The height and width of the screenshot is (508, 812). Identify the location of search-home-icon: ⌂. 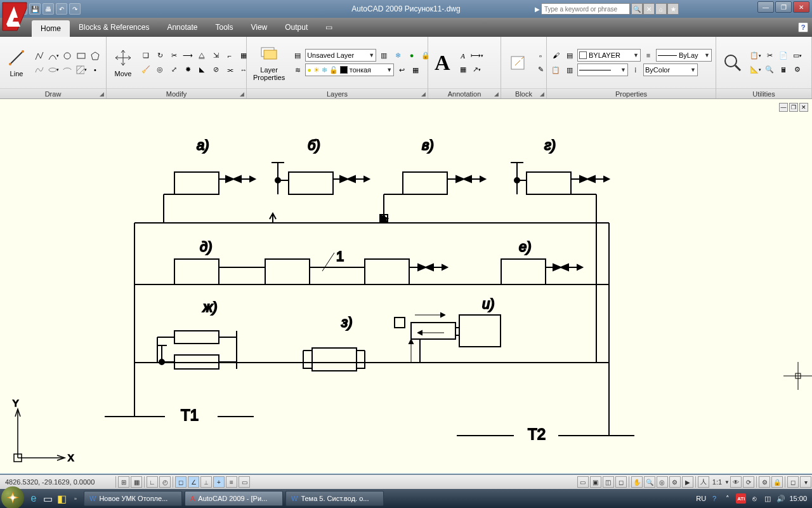
(661, 9).